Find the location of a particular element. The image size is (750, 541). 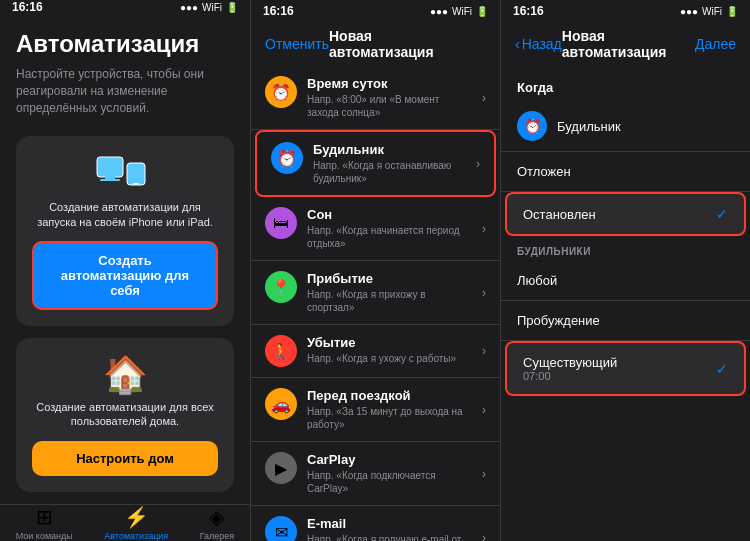

list-item-time: ⏰ Время суток Напр. «8:00» или «В момент… is located at coordinates (376, 98).